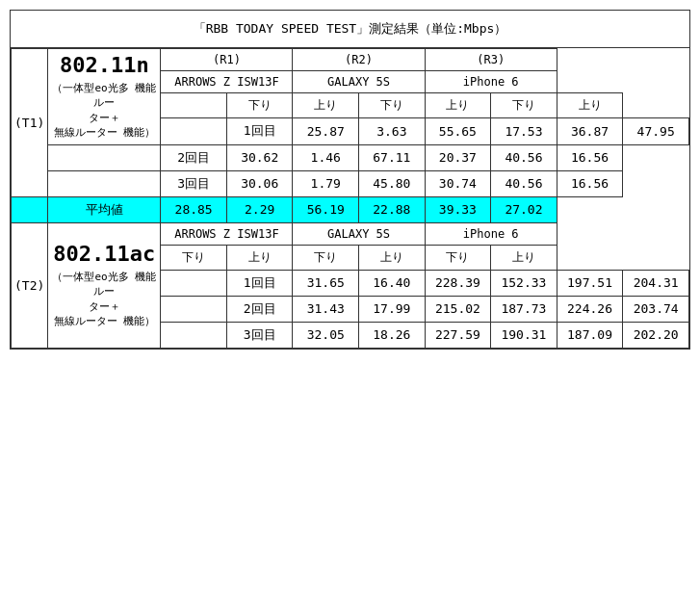 The width and height of the screenshot is (700, 597). Describe the element at coordinates (393, 210) in the screenshot. I see `s1-avg-v4: 22.88` at that location.